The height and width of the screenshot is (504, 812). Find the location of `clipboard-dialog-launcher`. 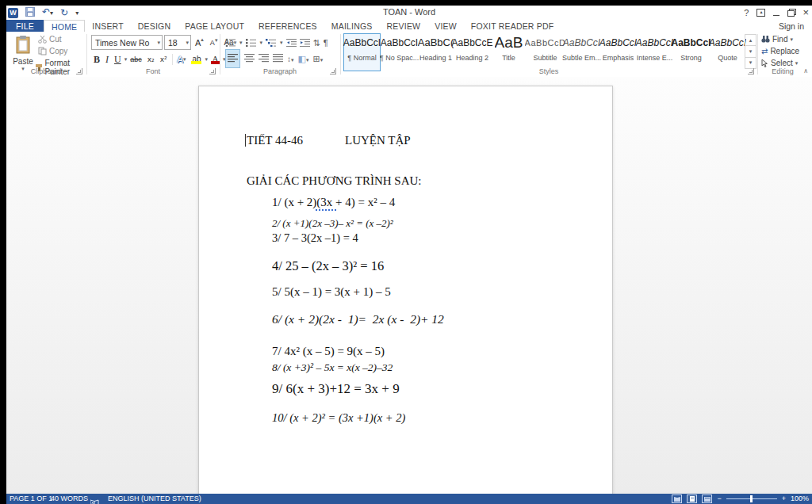

clipboard-dialog-launcher is located at coordinates (79, 71).